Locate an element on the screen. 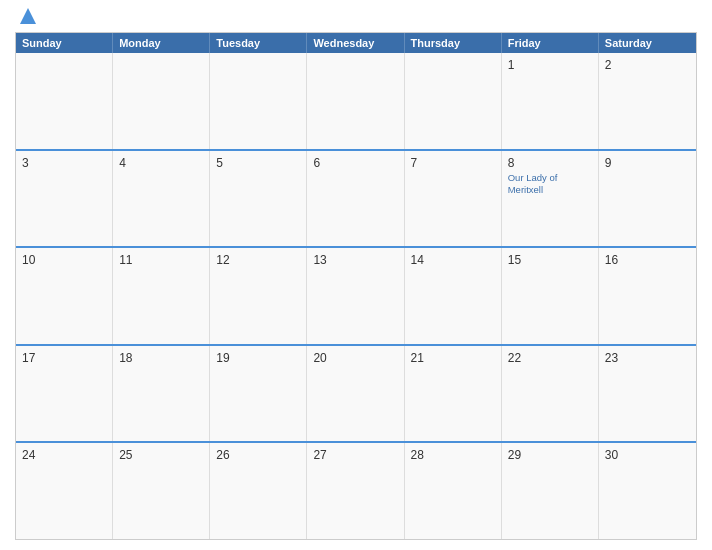 The height and width of the screenshot is (550, 712). holiday-label: Our Lady of Meritxell is located at coordinates (550, 184).